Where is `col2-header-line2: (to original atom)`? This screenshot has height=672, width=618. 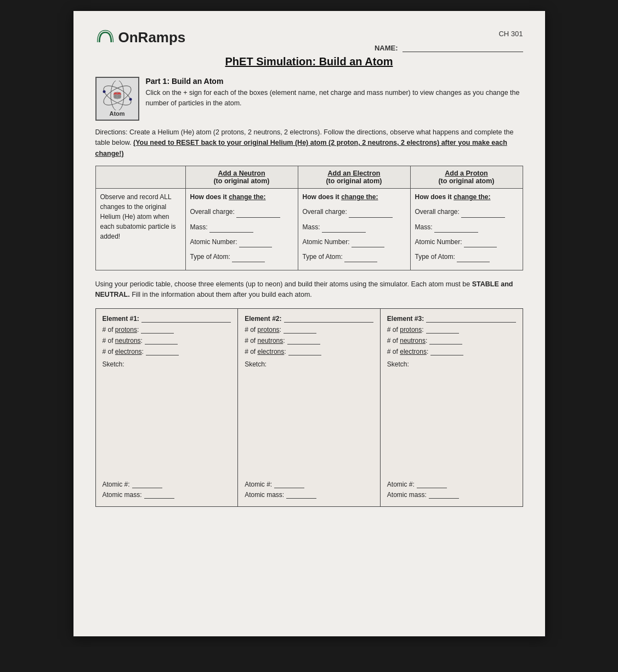
col2-header-line2: (to original atom) is located at coordinates (241, 181).